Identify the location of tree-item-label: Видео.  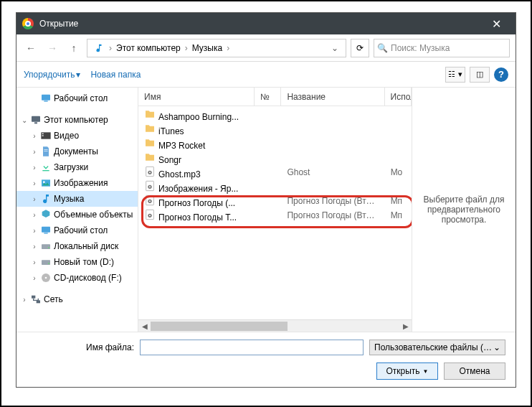
(66, 136).